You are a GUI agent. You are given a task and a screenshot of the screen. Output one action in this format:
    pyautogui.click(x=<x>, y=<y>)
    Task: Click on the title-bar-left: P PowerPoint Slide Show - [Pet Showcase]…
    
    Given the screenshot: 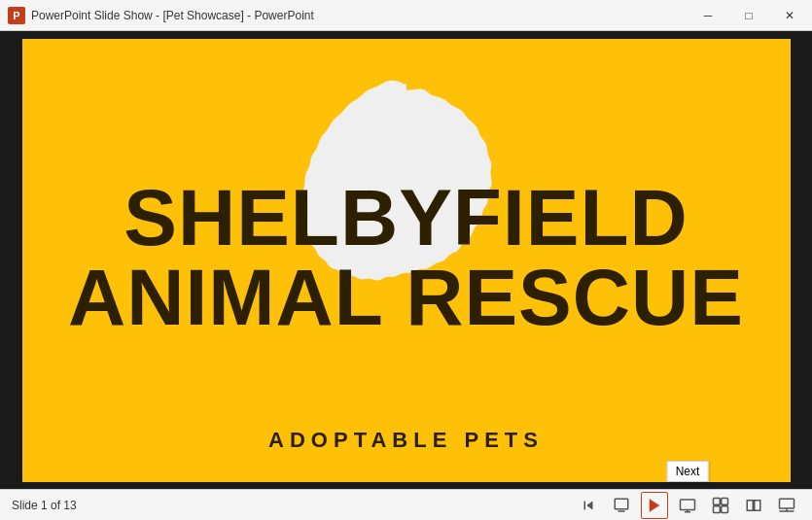 What is the action you would take?
    pyautogui.click(x=161, y=16)
    